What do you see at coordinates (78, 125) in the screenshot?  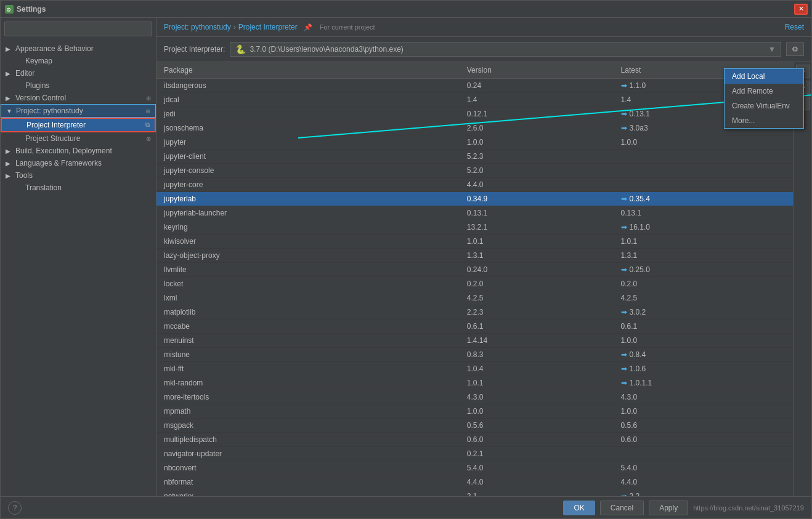 I see `sidebar-item-project-interpreter: Project Interpreter ⧉` at bounding box center [78, 125].